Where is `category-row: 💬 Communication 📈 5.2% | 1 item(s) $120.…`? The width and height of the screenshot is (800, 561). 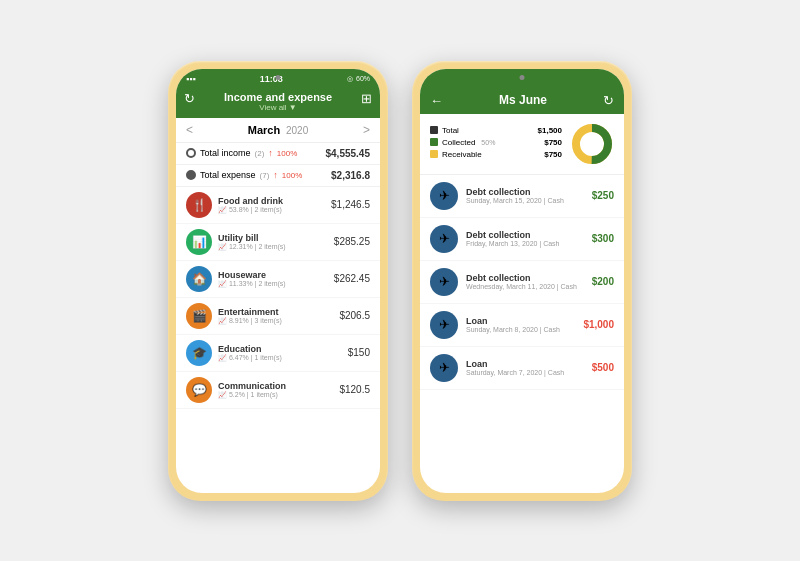
category-row: 💬 Communication 📈 5.2% | 1 item(s) $120.… is located at coordinates (278, 390).